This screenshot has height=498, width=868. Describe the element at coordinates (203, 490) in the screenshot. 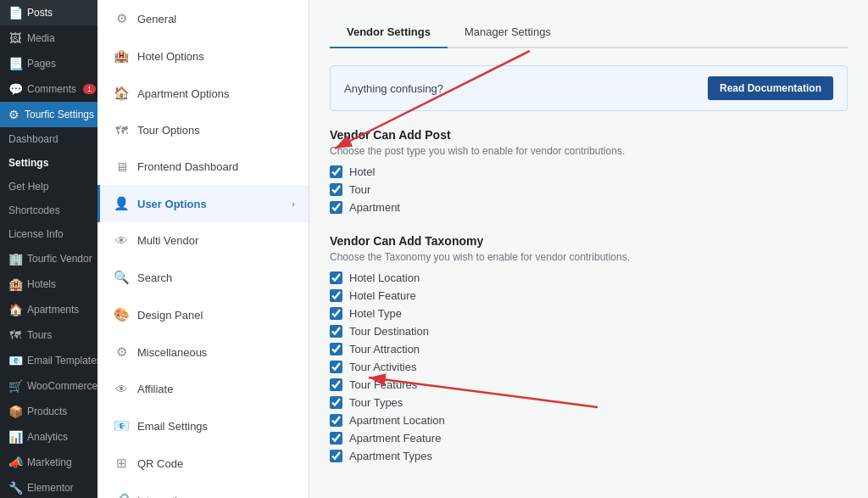

I see `menu-item-integration: 🔗Integration` at that location.